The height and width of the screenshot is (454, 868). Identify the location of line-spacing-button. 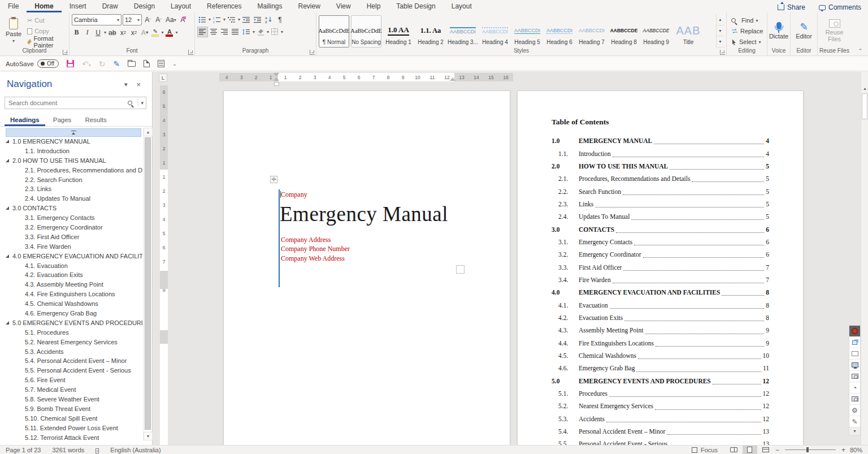
(246, 32).